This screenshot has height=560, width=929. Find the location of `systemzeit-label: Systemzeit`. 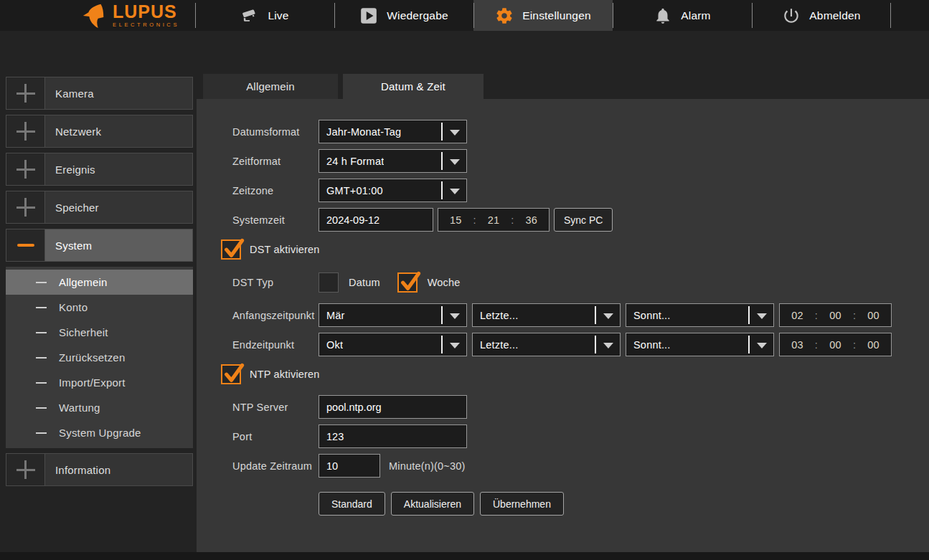

systemzeit-label: Systemzeit is located at coordinates (275, 220).